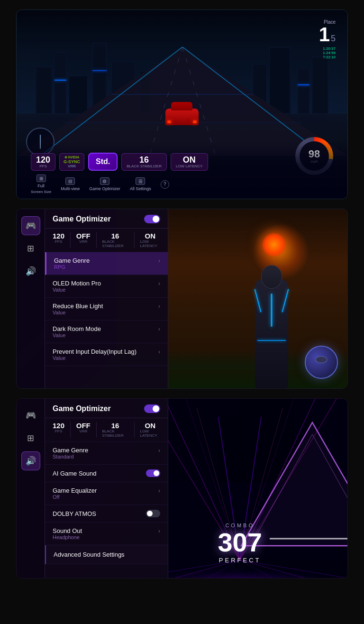  What do you see at coordinates (106, 453) in the screenshot?
I see `menu-item-game-genre-p3: Game Genre › Standard` at bounding box center [106, 453].